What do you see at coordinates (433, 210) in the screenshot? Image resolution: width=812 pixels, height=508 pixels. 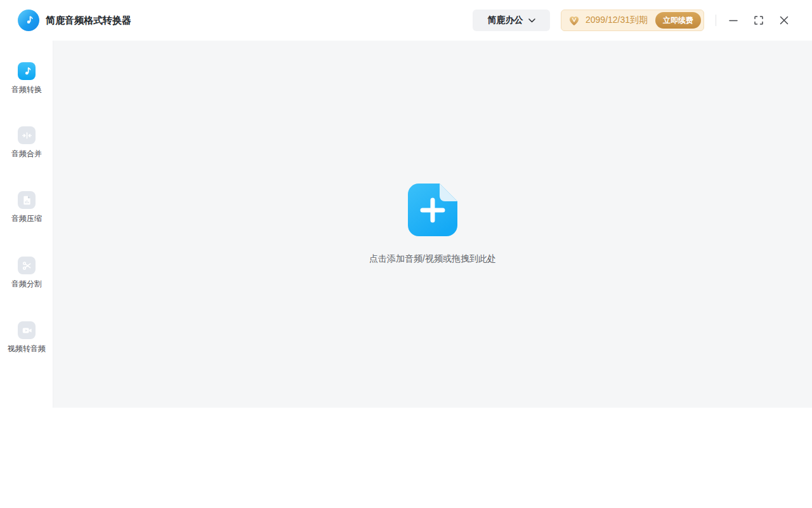 I see `add-file-icon` at bounding box center [433, 210].